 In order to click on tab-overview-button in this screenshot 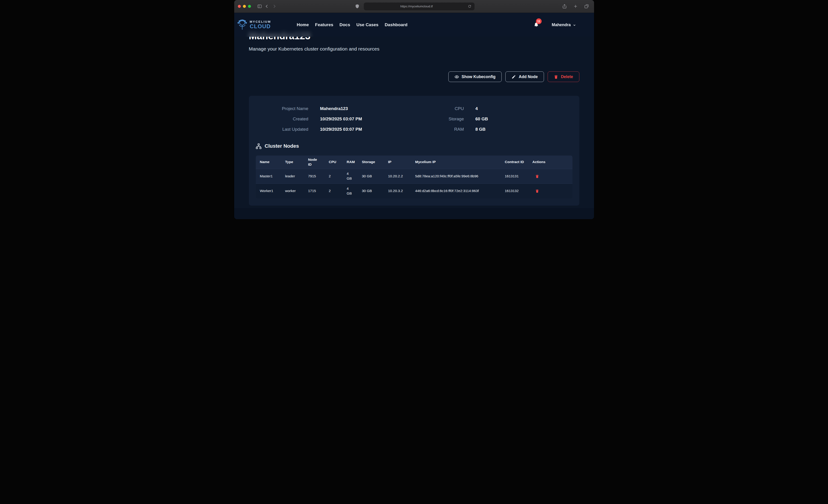, I will do `click(587, 6)`.